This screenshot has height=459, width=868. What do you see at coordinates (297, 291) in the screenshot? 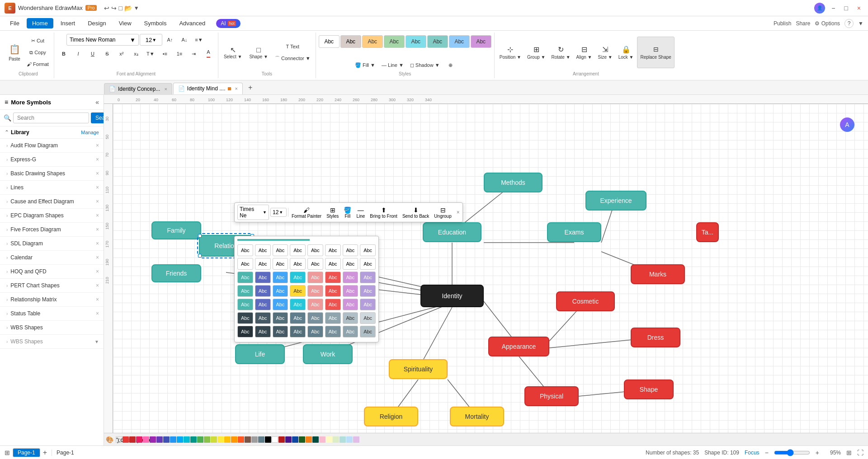
I see `style-box-4-4: Abc` at bounding box center [297, 291].